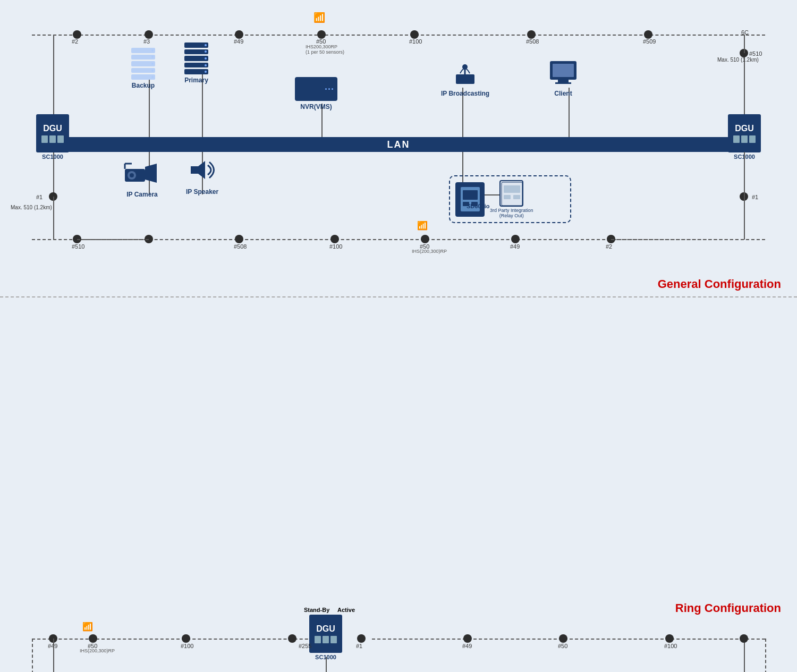 The image size is (797, 672). What do you see at coordinates (88, 627) in the screenshot?
I see `r-wifi-top-left: 📶` at bounding box center [88, 627].